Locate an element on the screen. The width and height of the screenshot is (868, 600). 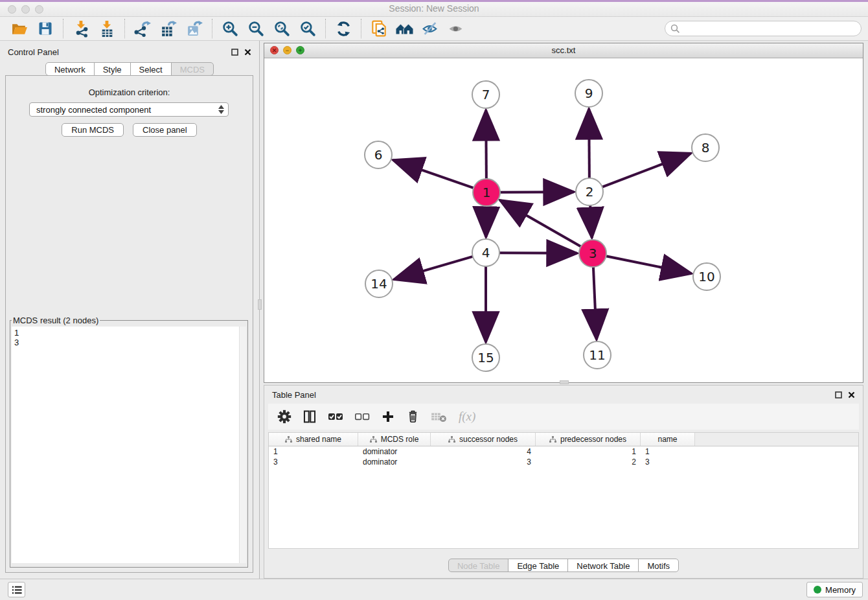
graph-node-15: 15 is located at coordinates (486, 358).